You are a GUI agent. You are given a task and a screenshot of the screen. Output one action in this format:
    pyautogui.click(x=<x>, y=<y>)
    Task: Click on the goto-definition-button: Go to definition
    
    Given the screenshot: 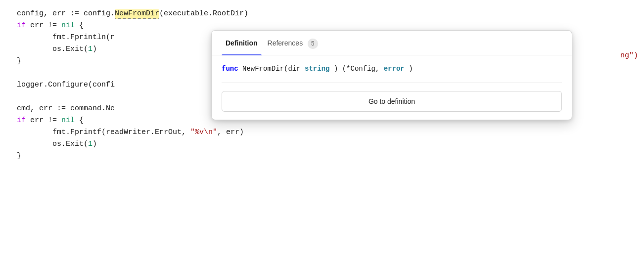 What is the action you would take?
    pyautogui.click(x=392, y=101)
    